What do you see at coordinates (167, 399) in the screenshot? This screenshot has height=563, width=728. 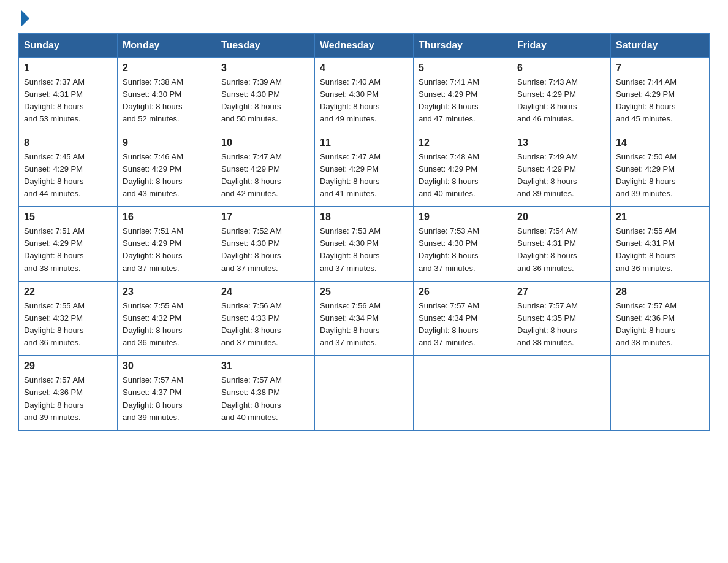 I see `day-info: Sunrise: 7:57 AMSunset: 4:37 PMDaylight:…` at bounding box center [167, 399].